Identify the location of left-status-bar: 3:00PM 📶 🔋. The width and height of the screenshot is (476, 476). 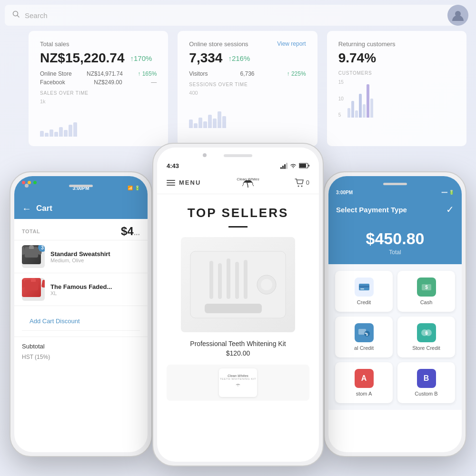
(81, 187).